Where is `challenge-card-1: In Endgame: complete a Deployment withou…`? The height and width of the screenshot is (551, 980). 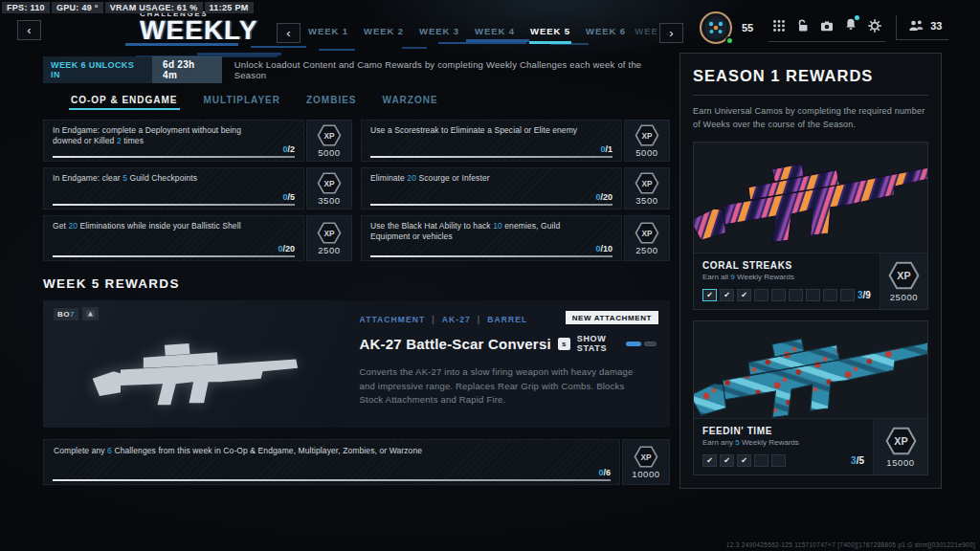 challenge-card-1: In Endgame: complete a Deployment withou… is located at coordinates (197, 141).